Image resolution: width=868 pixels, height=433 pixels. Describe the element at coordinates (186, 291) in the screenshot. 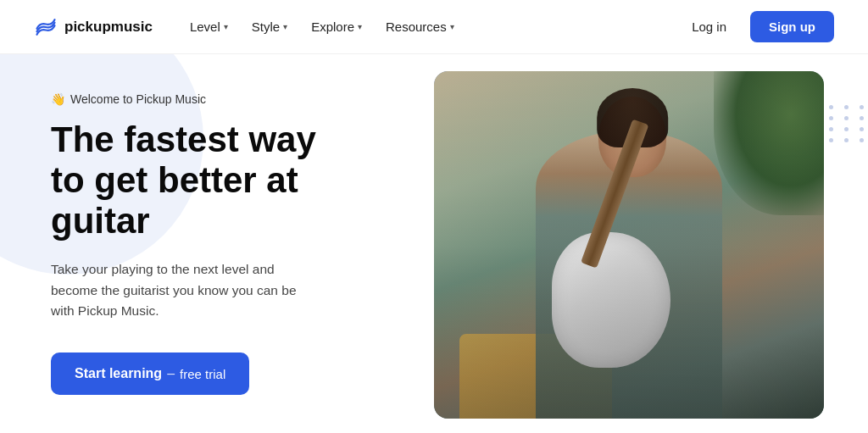

I see `hero-subtitle: Take your playing to the next level and …` at that location.